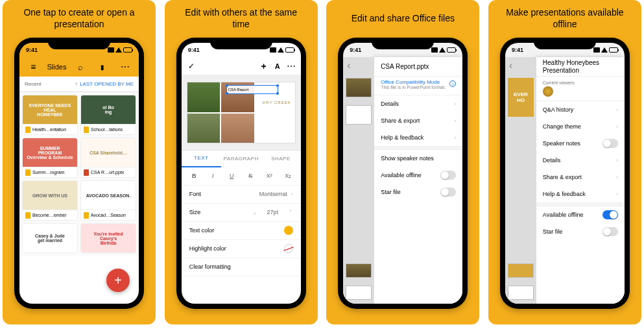  I want to click on search-icon, so click(80, 67).